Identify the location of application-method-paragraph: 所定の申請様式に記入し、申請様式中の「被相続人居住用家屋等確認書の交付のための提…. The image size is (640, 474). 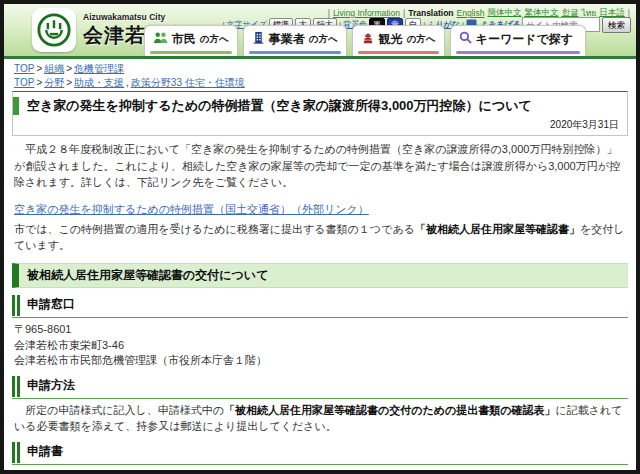
(320, 418).